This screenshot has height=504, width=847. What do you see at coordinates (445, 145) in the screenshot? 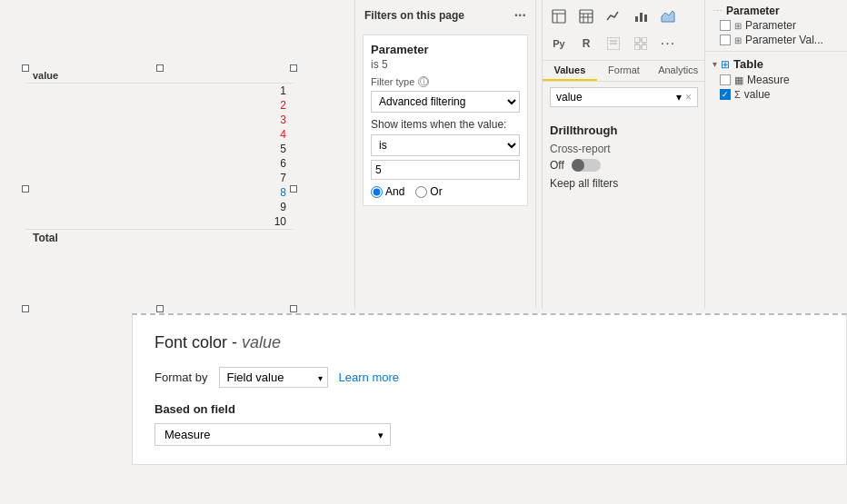
I see `filter-condition-select: is` at bounding box center [445, 145].